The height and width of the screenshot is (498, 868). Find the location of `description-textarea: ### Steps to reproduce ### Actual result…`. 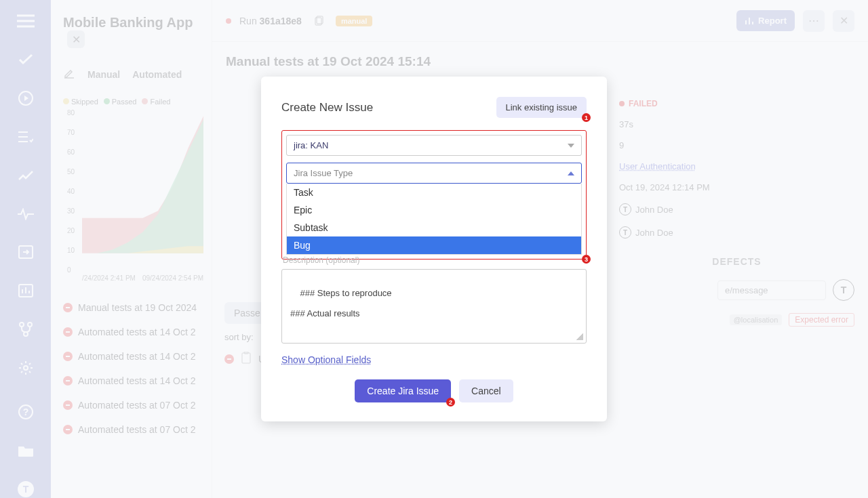

description-textarea: ### Steps to reproduce ### Actual result… is located at coordinates (434, 306).